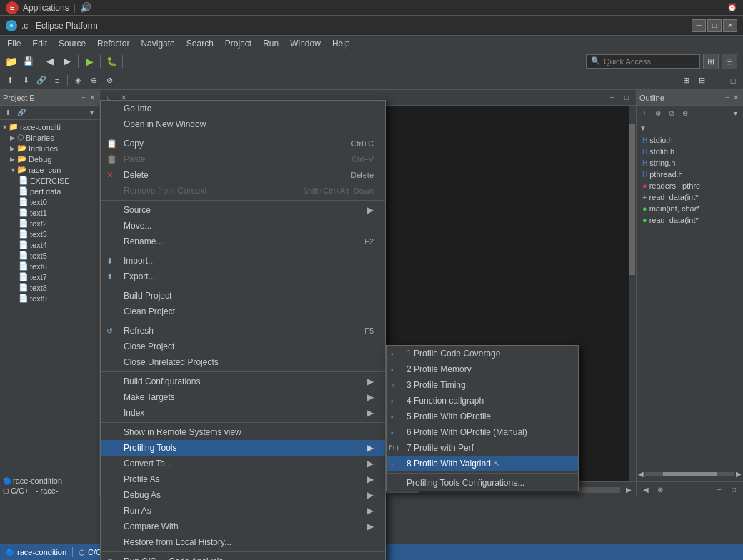  What do you see at coordinates (482, 464) in the screenshot?
I see `sub-item-valgrind: ▪ 8 Profile With Valgrind ↖` at bounding box center [482, 464].